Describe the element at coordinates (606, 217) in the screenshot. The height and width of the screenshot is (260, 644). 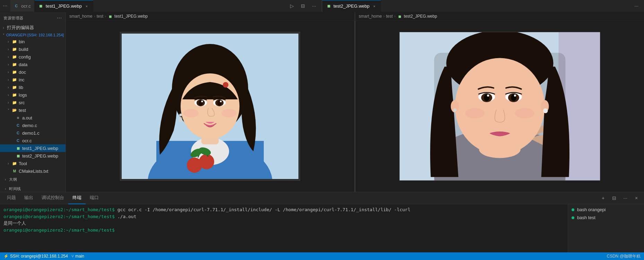
I see `terminal-session-2: bash test` at that location.